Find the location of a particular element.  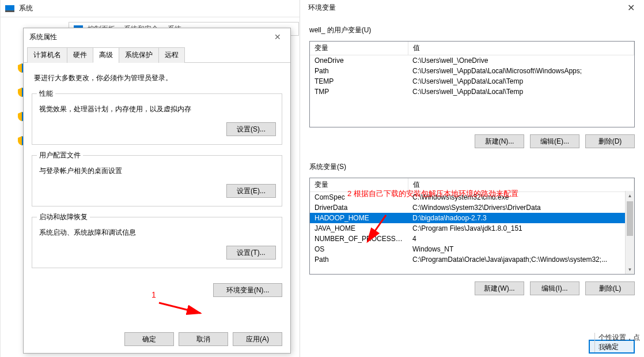

apply-button: 应用(A) is located at coordinates (257, 339).